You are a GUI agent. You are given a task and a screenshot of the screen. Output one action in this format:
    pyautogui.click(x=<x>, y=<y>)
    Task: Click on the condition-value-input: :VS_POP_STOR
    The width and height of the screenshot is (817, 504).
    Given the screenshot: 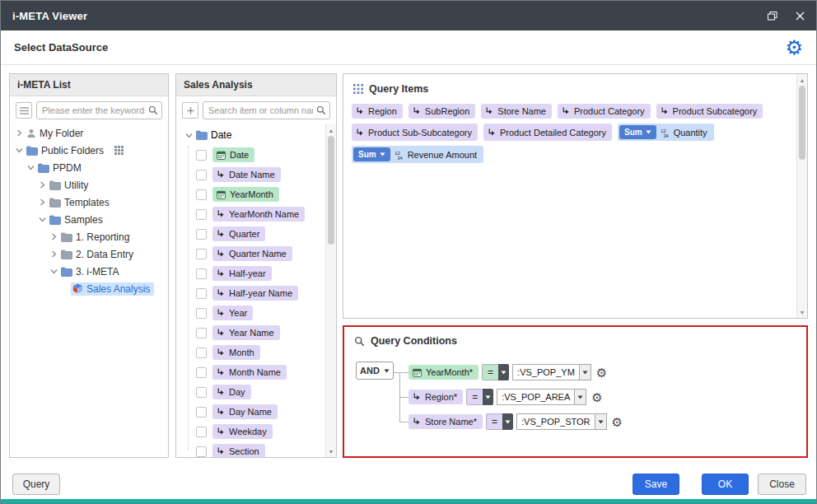 What is the action you would take?
    pyautogui.click(x=556, y=422)
    